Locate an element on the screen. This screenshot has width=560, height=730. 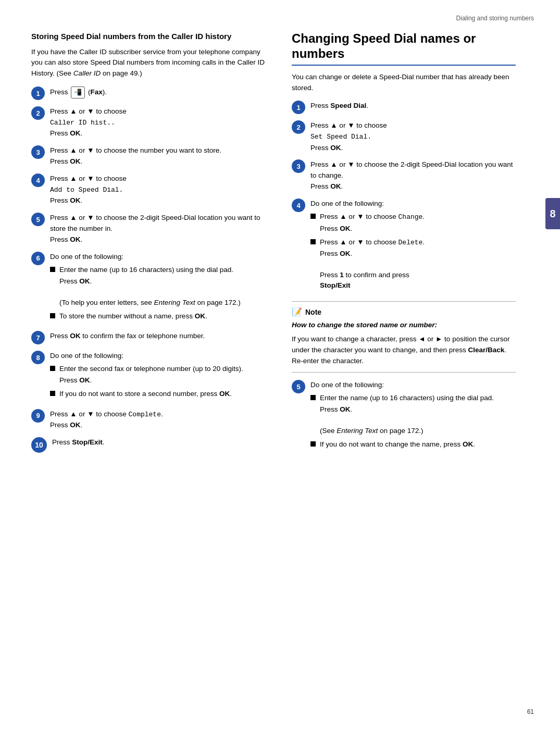
right-step-circle-2: 2 is located at coordinates (298, 127).